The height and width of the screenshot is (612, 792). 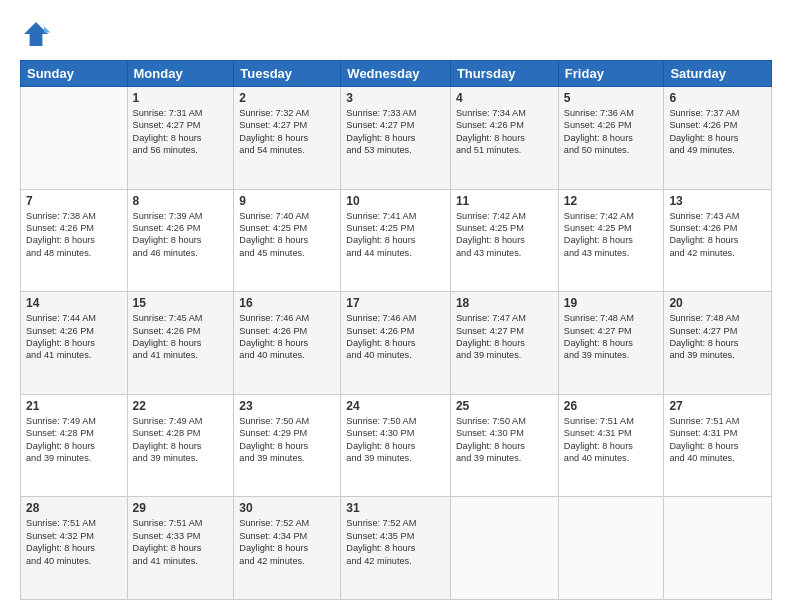 I want to click on day-number: 29, so click(x=181, y=508).